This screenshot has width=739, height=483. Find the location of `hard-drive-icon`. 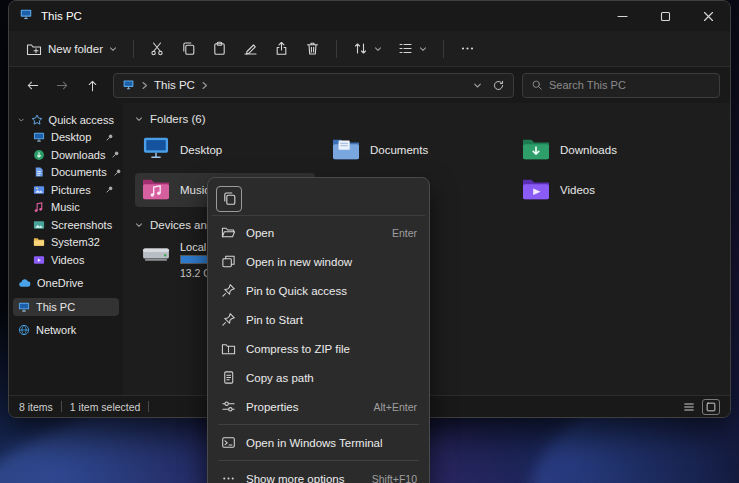

hard-drive-icon is located at coordinates (156, 255).